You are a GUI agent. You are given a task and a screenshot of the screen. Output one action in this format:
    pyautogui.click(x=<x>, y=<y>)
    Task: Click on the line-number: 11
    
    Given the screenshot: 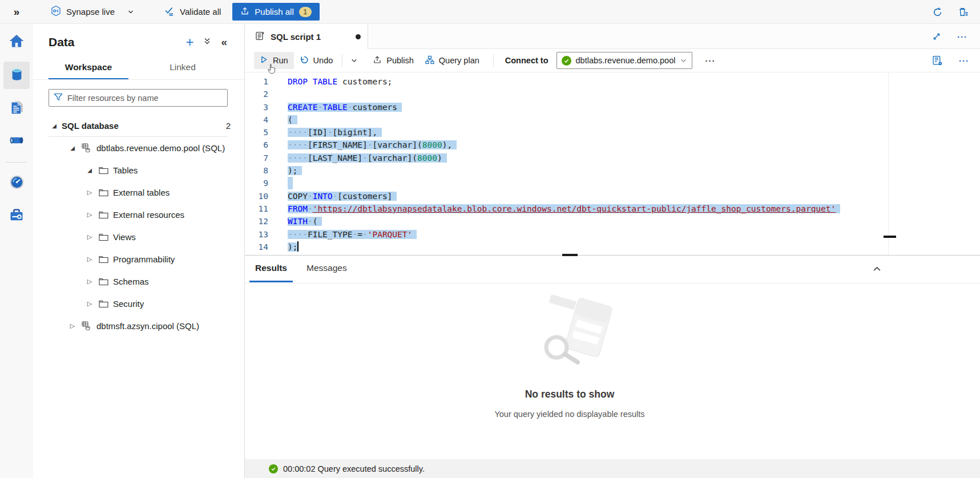 What is the action you would take?
    pyautogui.click(x=257, y=209)
    